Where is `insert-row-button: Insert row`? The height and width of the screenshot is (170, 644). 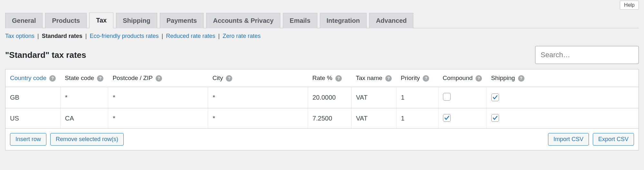
insert-row-button: Insert row is located at coordinates (28, 139).